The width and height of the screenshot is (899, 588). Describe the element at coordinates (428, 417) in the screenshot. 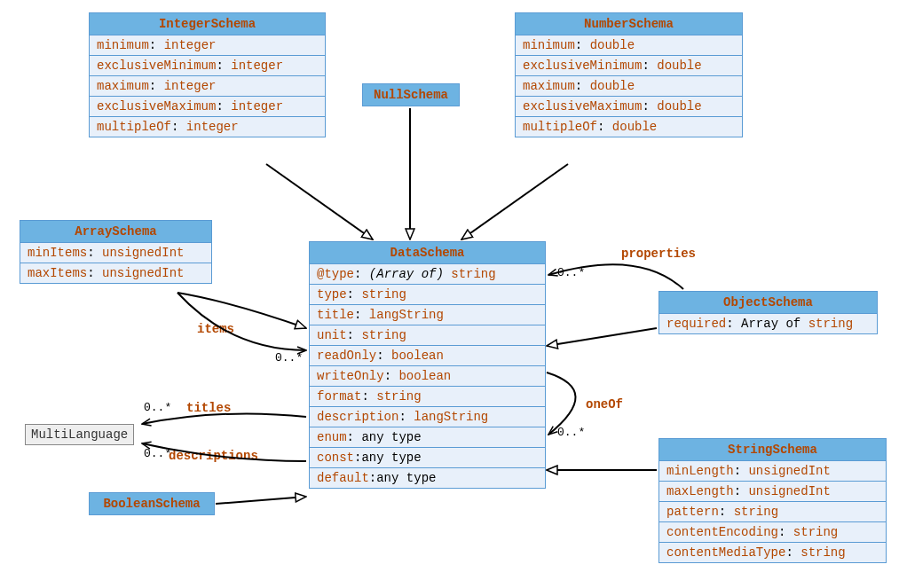

I see `attr-row: description: langString` at that location.